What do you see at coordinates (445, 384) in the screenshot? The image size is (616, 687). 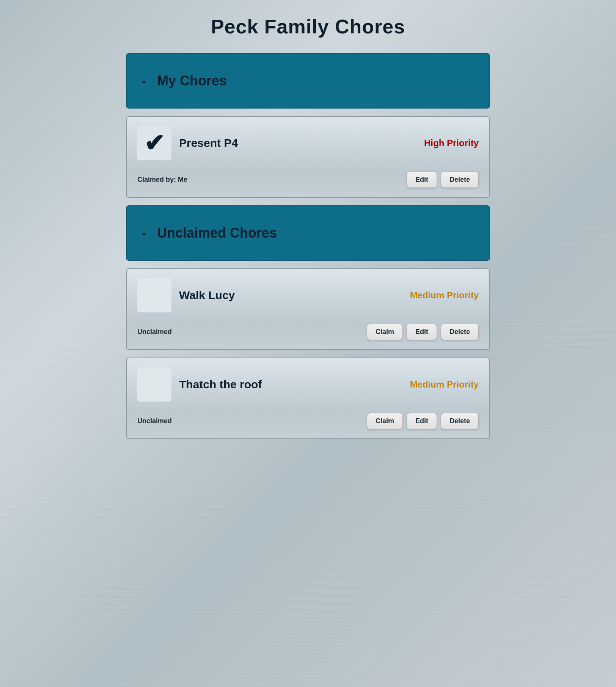 I see `priority-label-thatch-roof: Medium Priority` at bounding box center [445, 384].